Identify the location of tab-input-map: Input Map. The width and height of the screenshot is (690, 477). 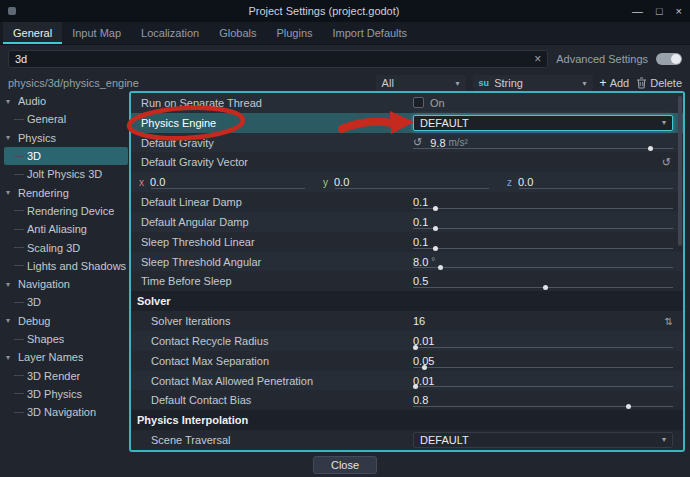
(96, 33).